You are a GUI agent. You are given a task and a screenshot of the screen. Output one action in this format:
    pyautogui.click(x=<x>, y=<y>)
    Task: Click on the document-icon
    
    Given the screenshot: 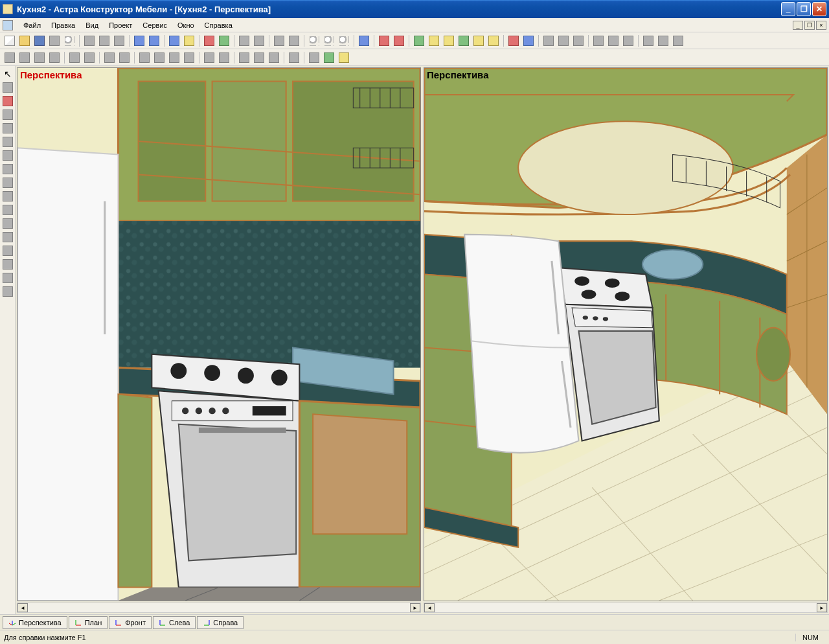 What is the action you would take?
    pyautogui.click(x=8, y=25)
    